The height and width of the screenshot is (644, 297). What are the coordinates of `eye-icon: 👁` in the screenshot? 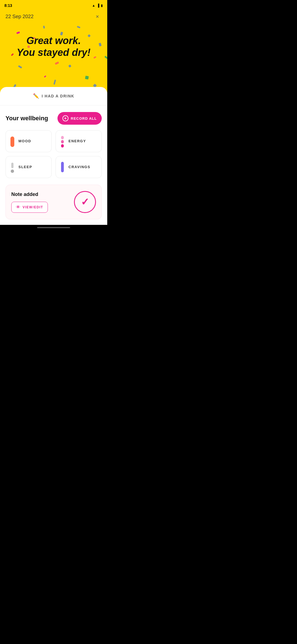 It's located at (18, 207).